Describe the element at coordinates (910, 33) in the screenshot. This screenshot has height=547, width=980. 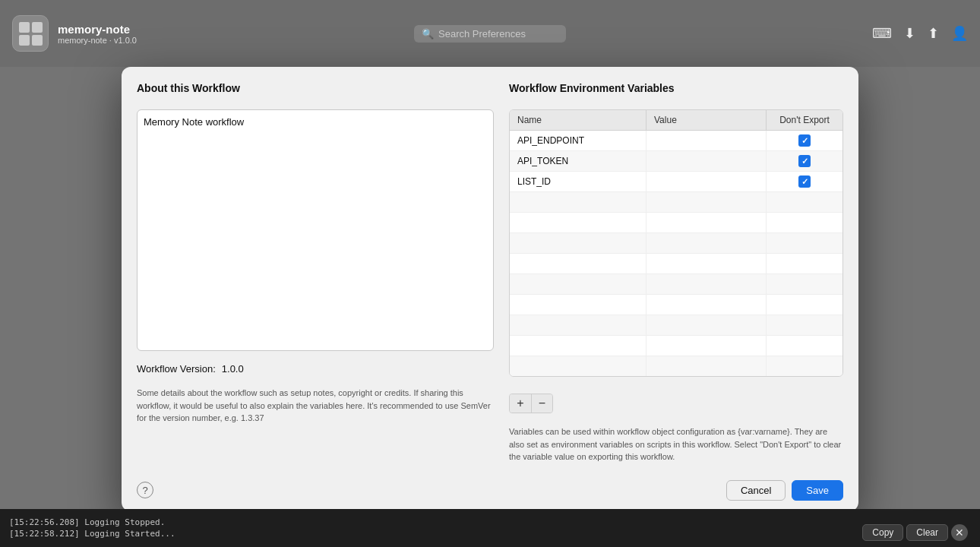
I see `export-icon: ⬇` at that location.